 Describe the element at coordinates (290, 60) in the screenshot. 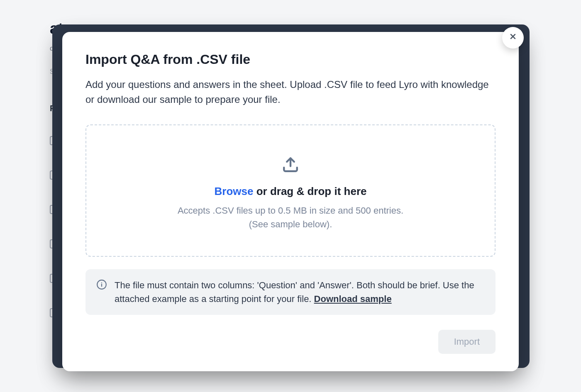

I see `modal-title: Import Q&A from .CSV file` at that location.